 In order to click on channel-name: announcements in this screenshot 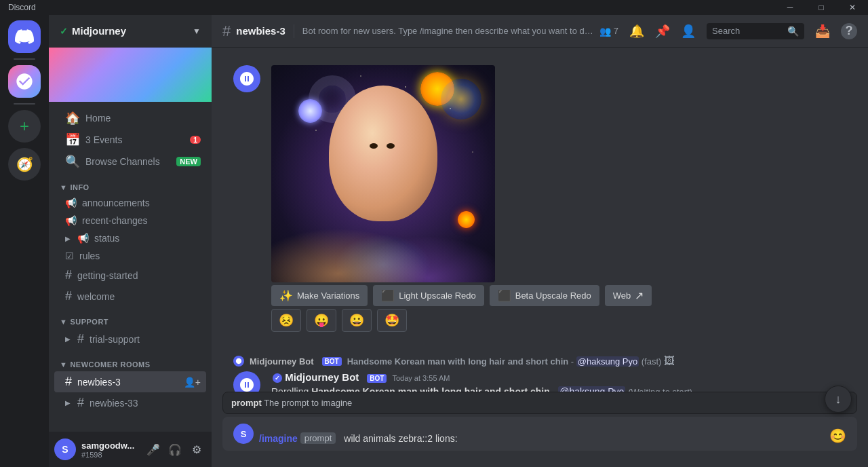, I will do `click(141, 203)`.